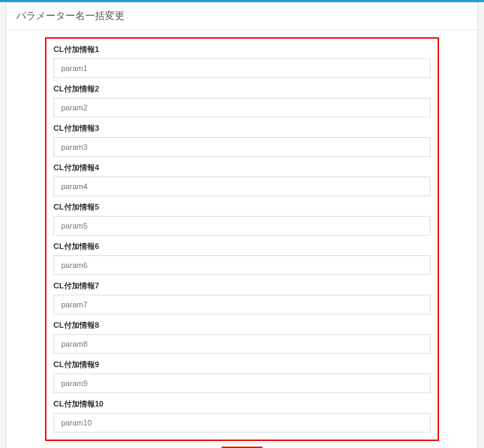 This screenshot has height=448, width=484. What do you see at coordinates (242, 61) in the screenshot?
I see `form-group: CL付加情報1` at bounding box center [242, 61].